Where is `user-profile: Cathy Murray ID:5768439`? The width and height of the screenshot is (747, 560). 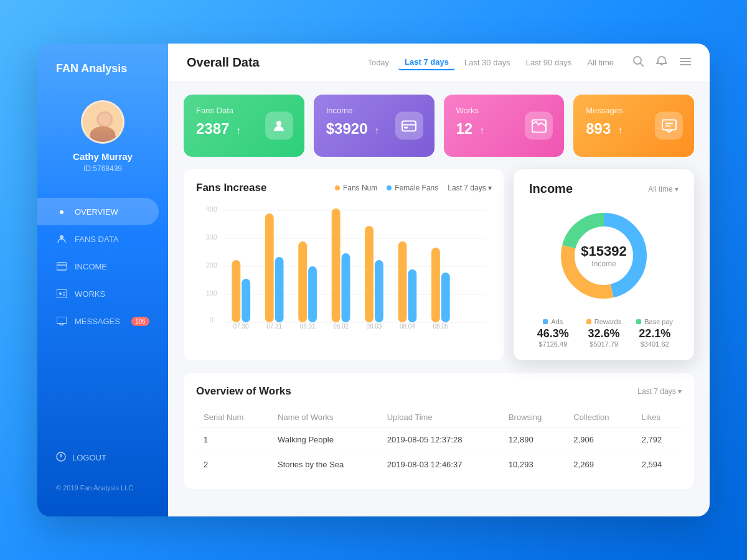
user-profile: Cathy Murray ID:5768439 is located at coordinates (103, 143).